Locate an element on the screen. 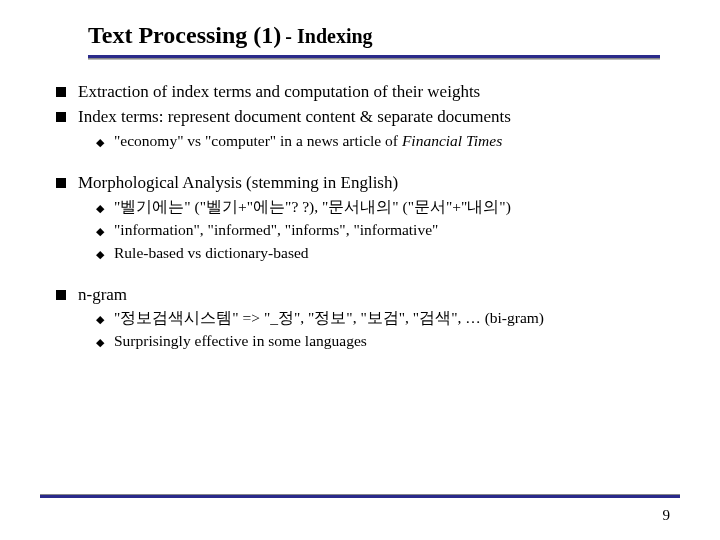 This screenshot has height=540, width=720. title-block: Text Processing (1) - Indexing is located at coordinates (379, 36).